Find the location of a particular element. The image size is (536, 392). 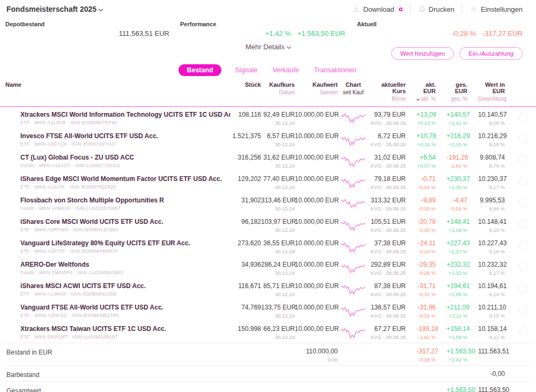

table-row: iShares MSCI ACWI UCITS ETF USD Acc. ETF… is located at coordinates (268, 289).